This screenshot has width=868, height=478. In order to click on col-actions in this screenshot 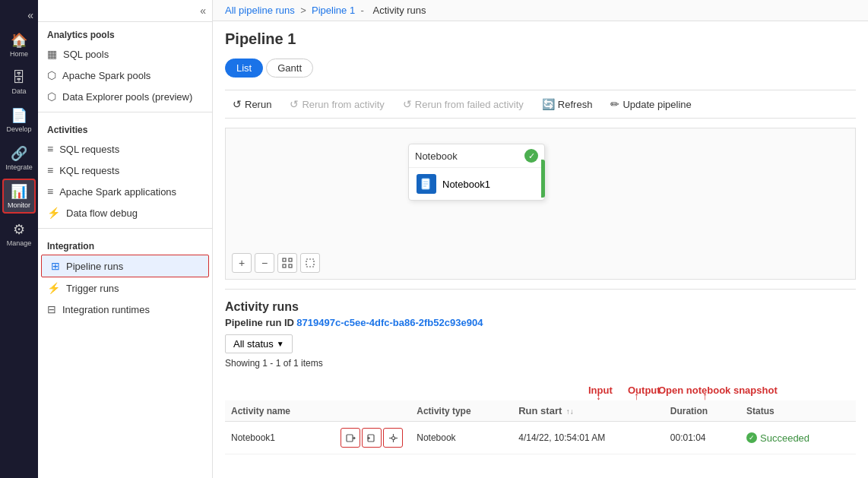, I will do `click(372, 411)`.